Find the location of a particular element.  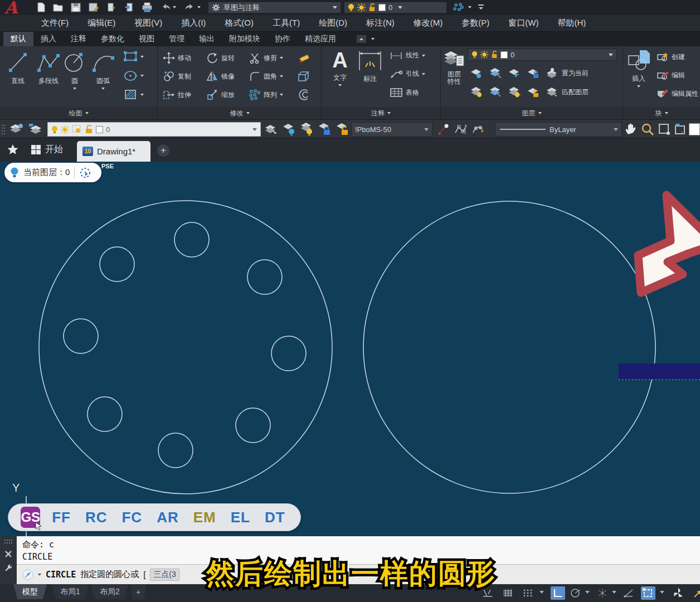

bolt-hole-circles is located at coordinates (185, 345).